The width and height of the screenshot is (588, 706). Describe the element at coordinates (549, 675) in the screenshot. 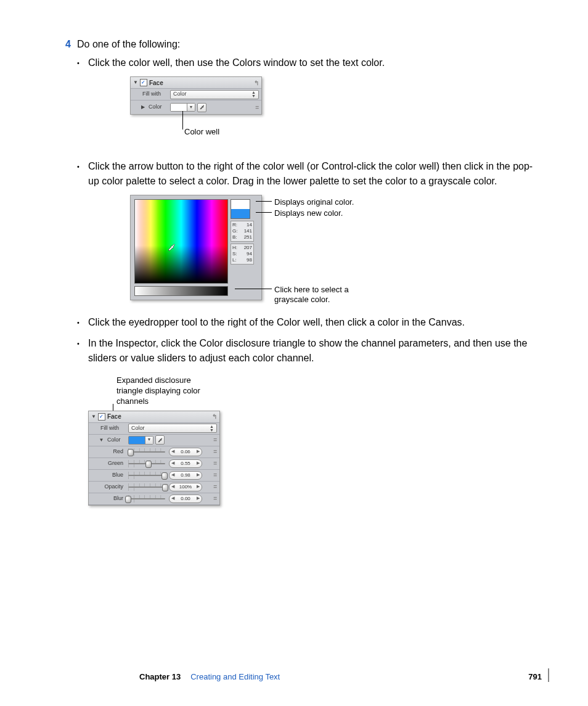

I see `footer-divider` at that location.